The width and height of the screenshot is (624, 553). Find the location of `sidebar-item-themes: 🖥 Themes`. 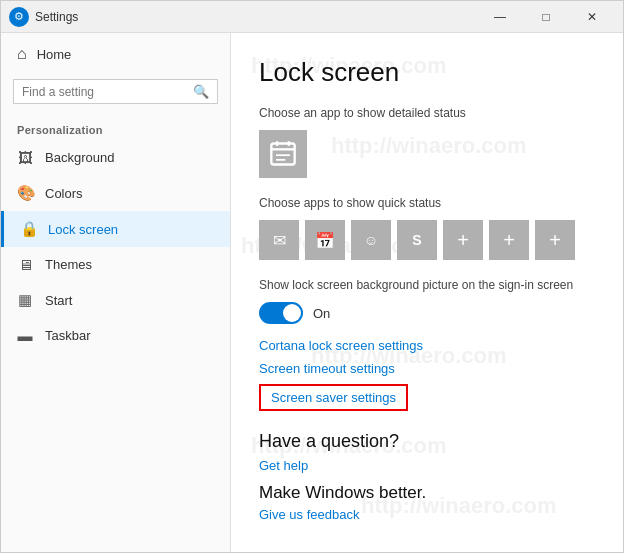

sidebar-item-themes: 🖥 Themes is located at coordinates (116, 264).